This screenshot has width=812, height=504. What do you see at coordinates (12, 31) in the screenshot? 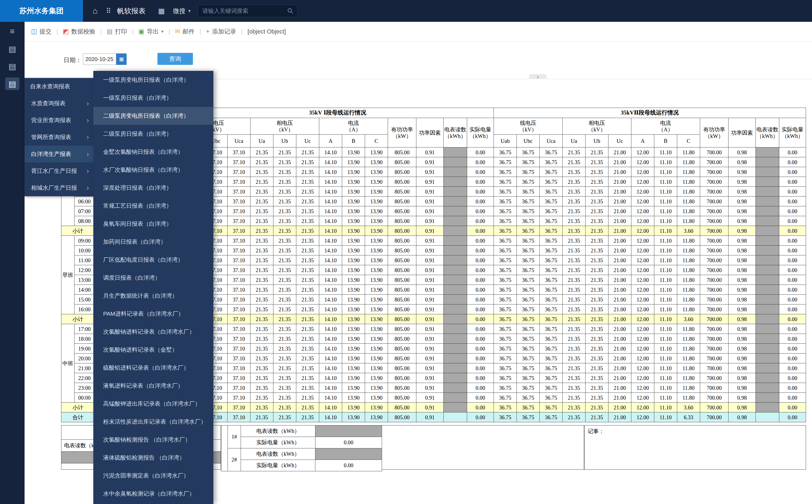
I see `hamburger-icon: ≡` at bounding box center [12, 31].